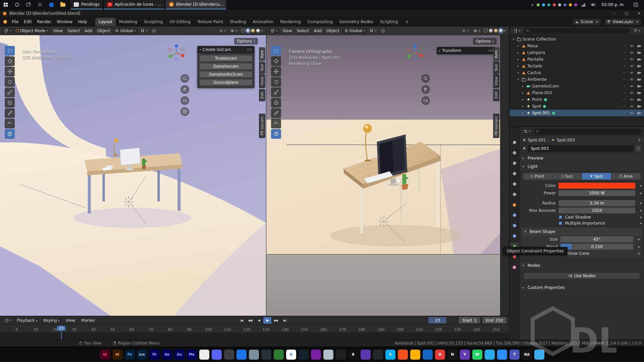  I want to click on physics-properties-tab, so click(515, 226).